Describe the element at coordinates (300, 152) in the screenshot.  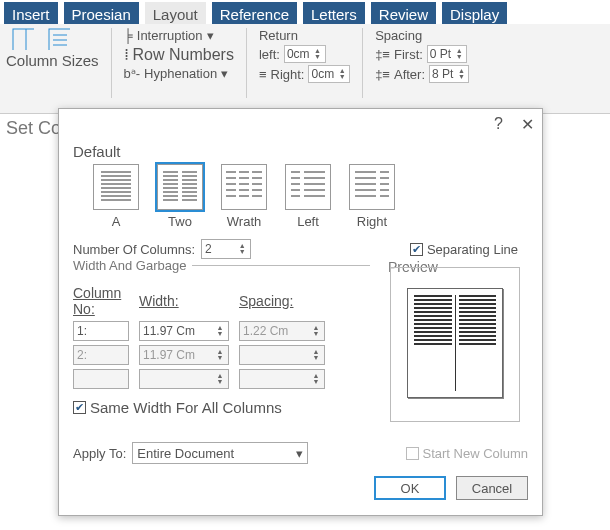
I see `default-group-label: Default` at that location.